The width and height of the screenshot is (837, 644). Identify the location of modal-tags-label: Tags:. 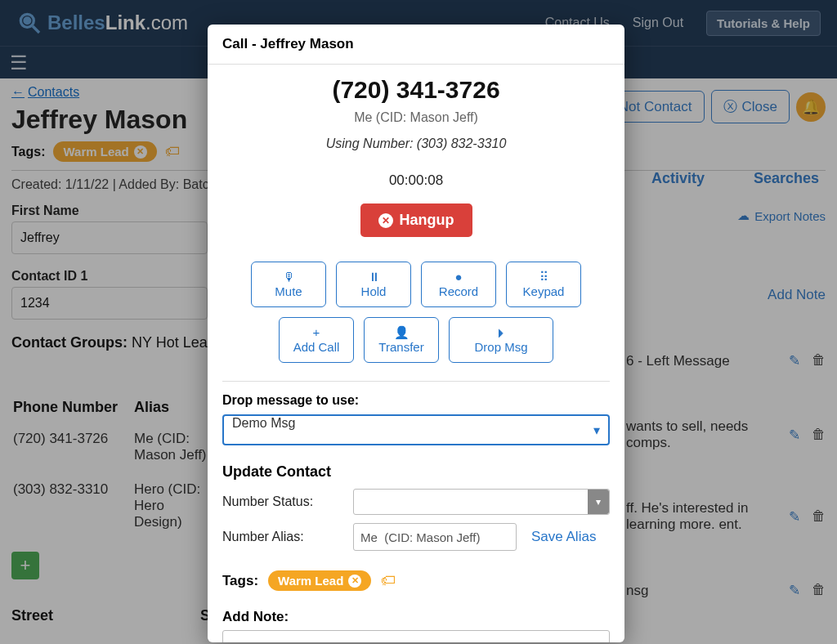
(240, 581).